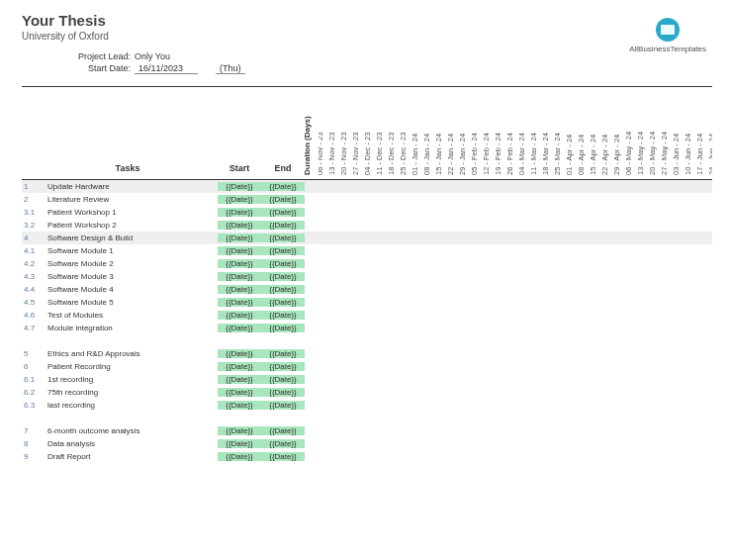 This screenshot has width=730, height=560. What do you see at coordinates (128, 354) in the screenshot?
I see `task-name: Ethics and R&D Approvals` at bounding box center [128, 354].